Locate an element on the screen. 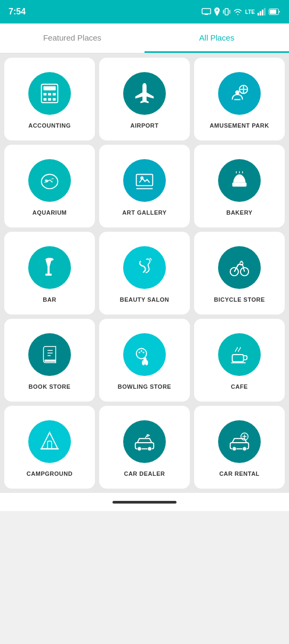  bar-label: BAR is located at coordinates (49, 300).